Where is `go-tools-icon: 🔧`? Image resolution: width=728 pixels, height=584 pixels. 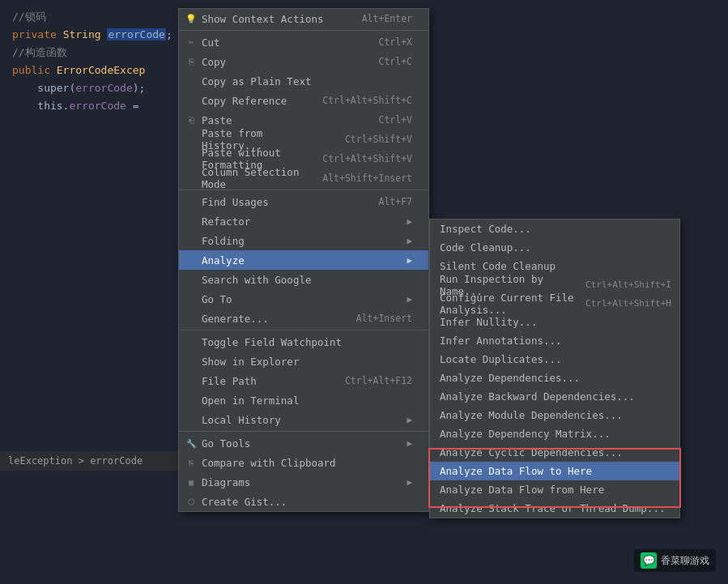 go-tools-icon: 🔧 is located at coordinates (191, 444).